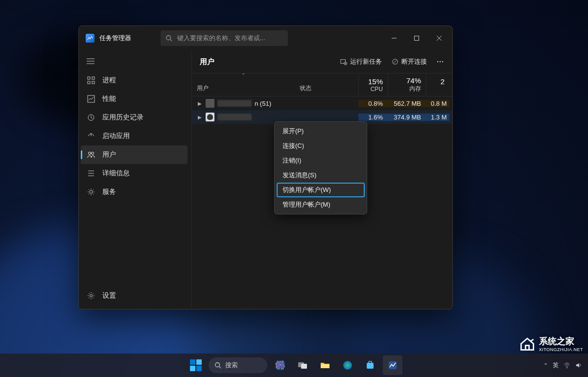  Describe the element at coordinates (322, 85) in the screenshot. I see `table-header: ⌃ 用户 状态 15% CPU 74% 内存 2` at that location.